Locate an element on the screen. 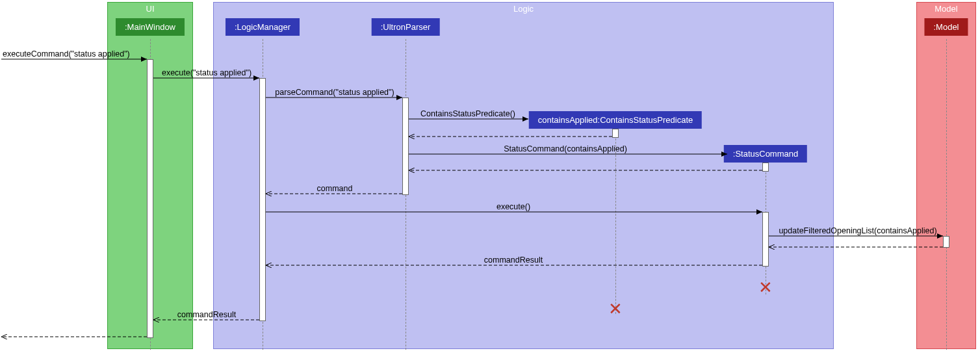 The width and height of the screenshot is (980, 353). activation-predicate is located at coordinates (615, 133).